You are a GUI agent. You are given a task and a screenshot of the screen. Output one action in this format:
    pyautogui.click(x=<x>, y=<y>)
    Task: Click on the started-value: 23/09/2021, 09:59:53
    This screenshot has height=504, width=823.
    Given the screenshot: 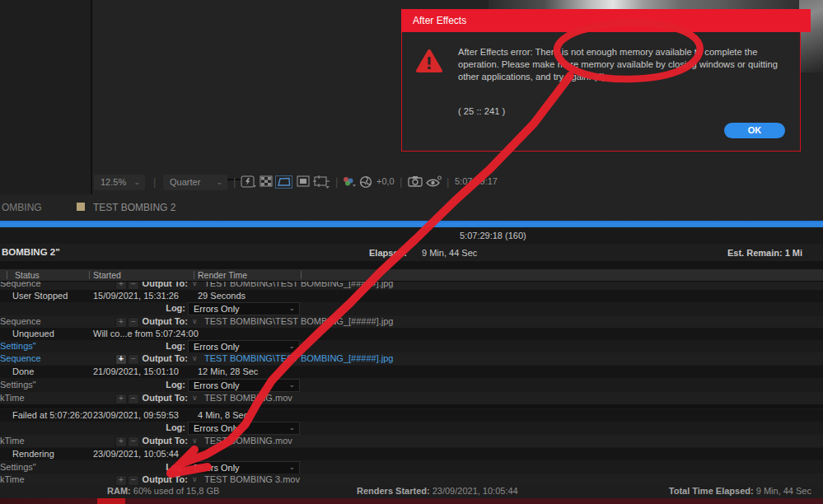 What is the action you would take?
    pyautogui.click(x=136, y=415)
    